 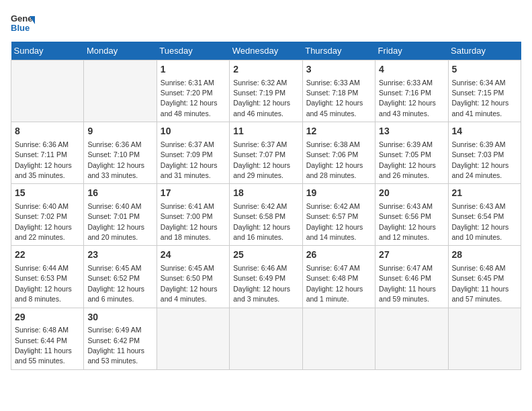 What do you see at coordinates (193, 255) in the screenshot?
I see `day-number: 24` at bounding box center [193, 255].